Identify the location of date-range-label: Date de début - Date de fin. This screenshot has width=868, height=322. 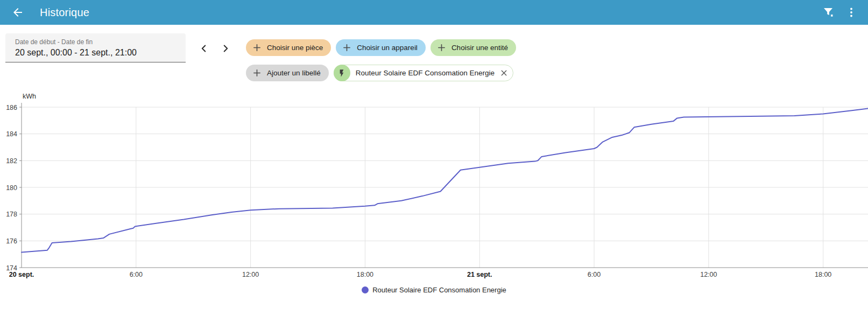
(96, 42).